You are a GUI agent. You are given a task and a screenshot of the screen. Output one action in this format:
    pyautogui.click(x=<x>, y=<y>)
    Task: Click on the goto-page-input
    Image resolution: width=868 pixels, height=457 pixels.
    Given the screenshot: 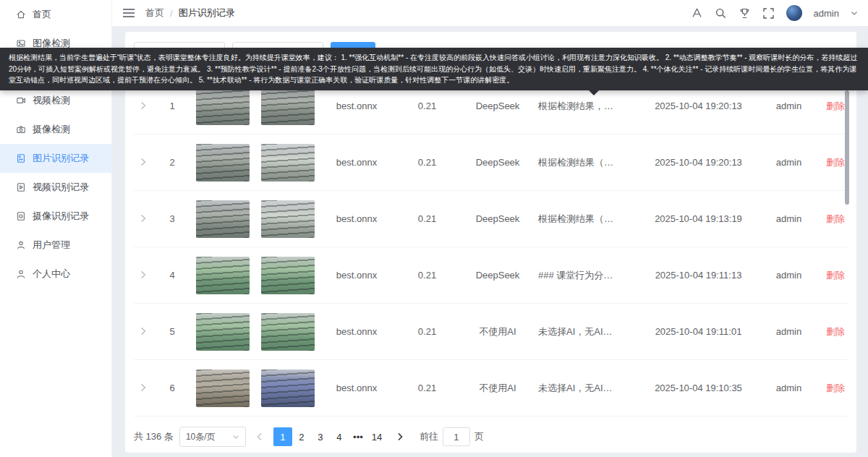 What is the action you would take?
    pyautogui.click(x=456, y=437)
    